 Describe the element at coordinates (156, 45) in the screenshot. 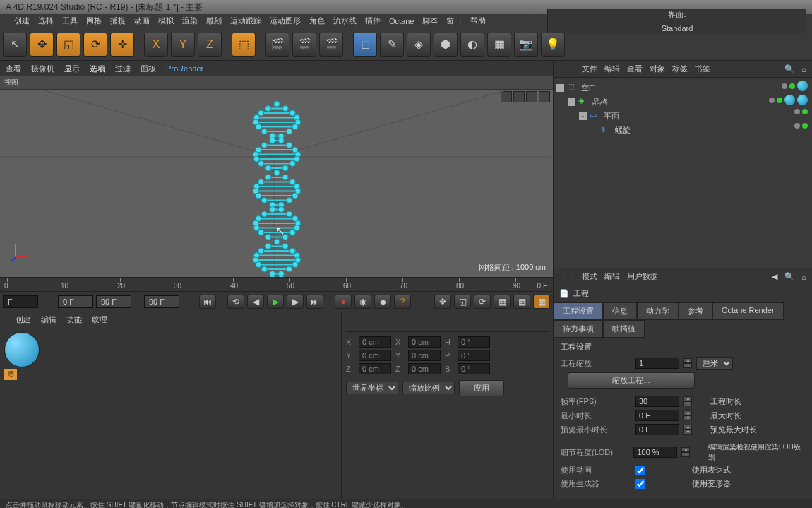

I see `x-axis-icon: X` at that location.